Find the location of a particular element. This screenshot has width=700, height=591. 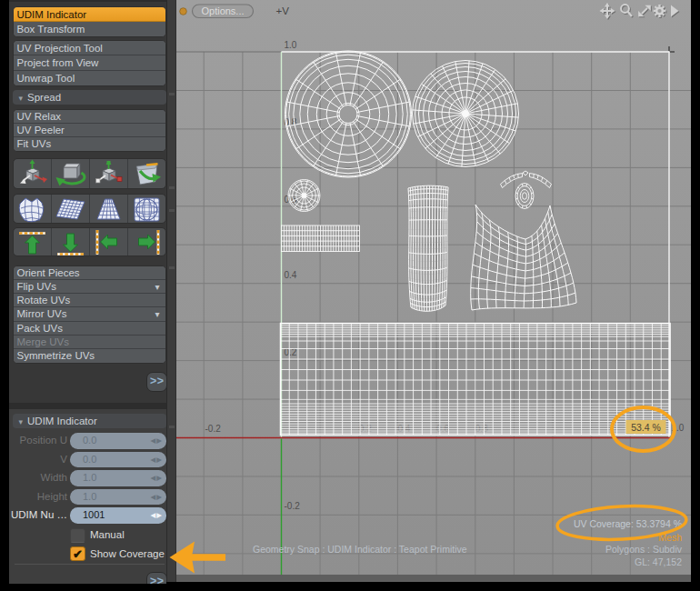

svg-text: 0.4 is located at coordinates (291, 275).